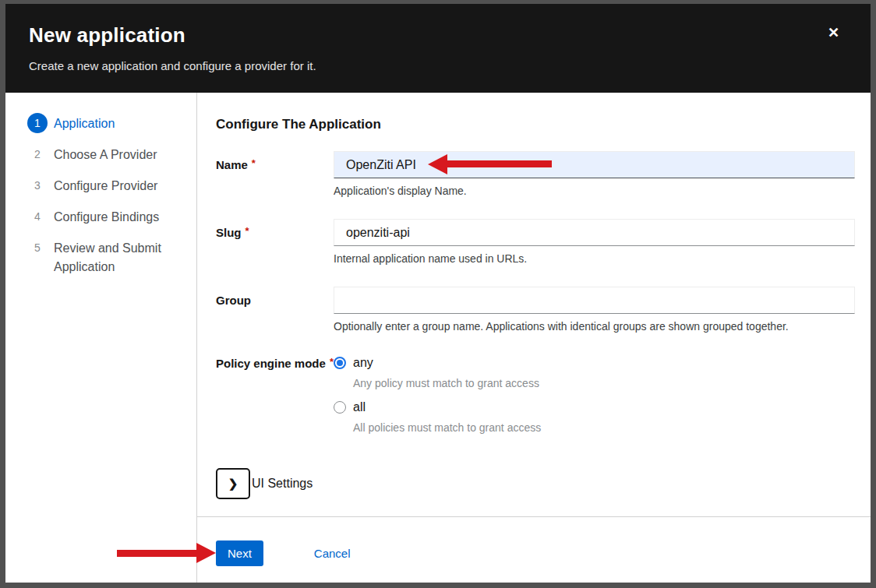 The image size is (876, 588). Describe the element at coordinates (108, 154) in the screenshot. I see `wizard-step-choose-provider: 2 Choose A Provider` at that location.